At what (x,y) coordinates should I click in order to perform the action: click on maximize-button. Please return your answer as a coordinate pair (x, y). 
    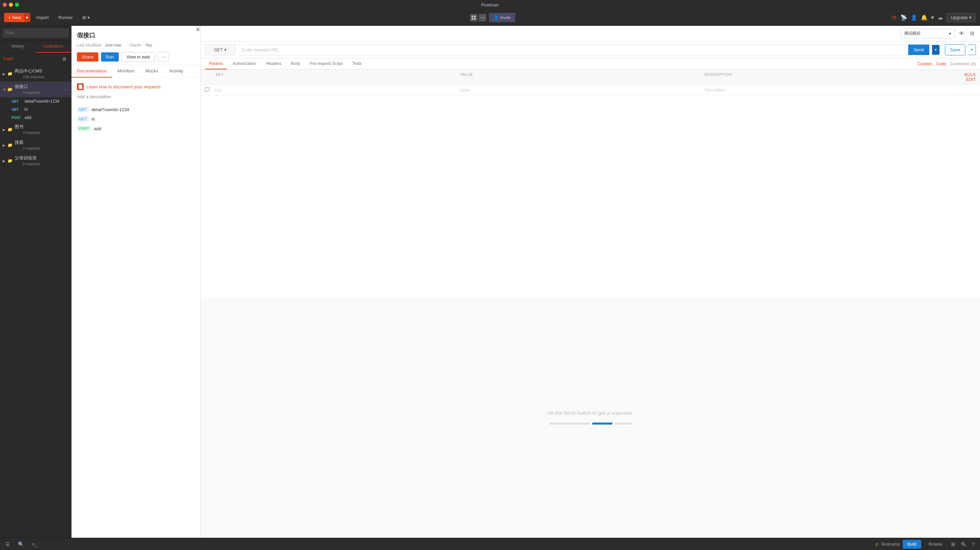
    Looking at the image, I should click on (17, 5).